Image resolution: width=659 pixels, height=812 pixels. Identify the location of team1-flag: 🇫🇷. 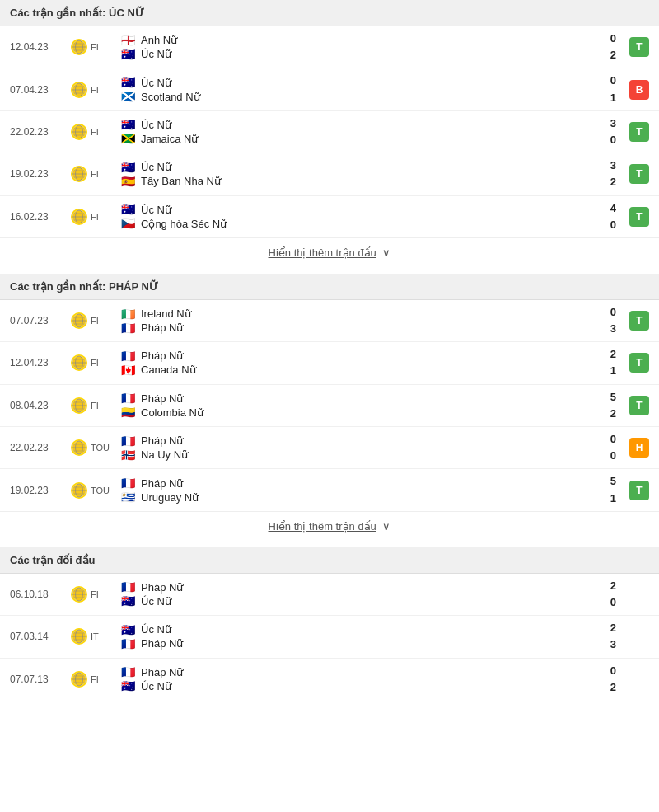
(128, 398).